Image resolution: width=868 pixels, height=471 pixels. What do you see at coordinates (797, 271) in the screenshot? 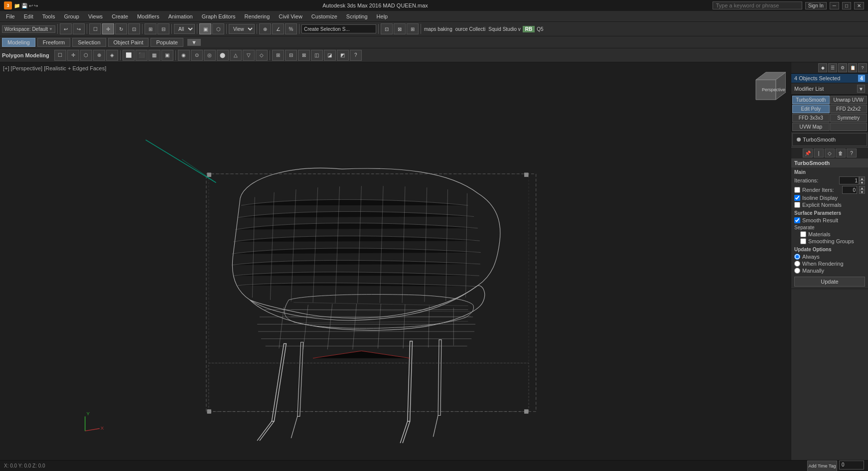
I see `manually-radio` at bounding box center [797, 271].